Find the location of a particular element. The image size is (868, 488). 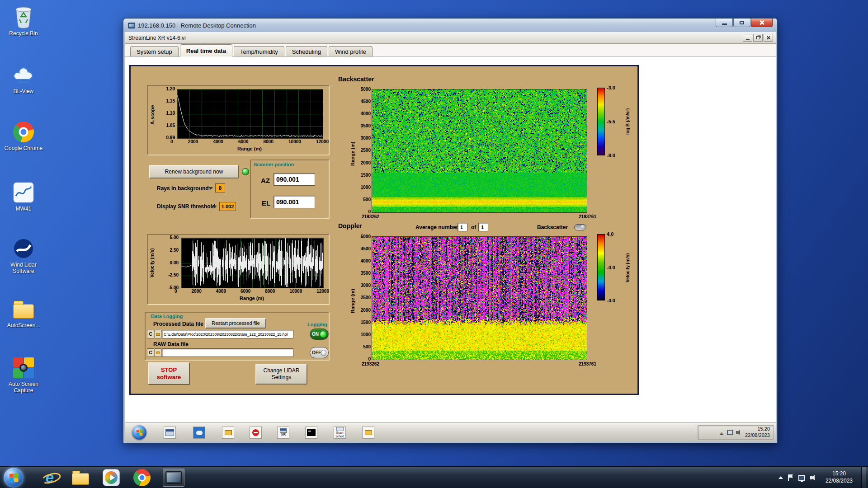

taskbar-chrome is located at coordinates (142, 478).